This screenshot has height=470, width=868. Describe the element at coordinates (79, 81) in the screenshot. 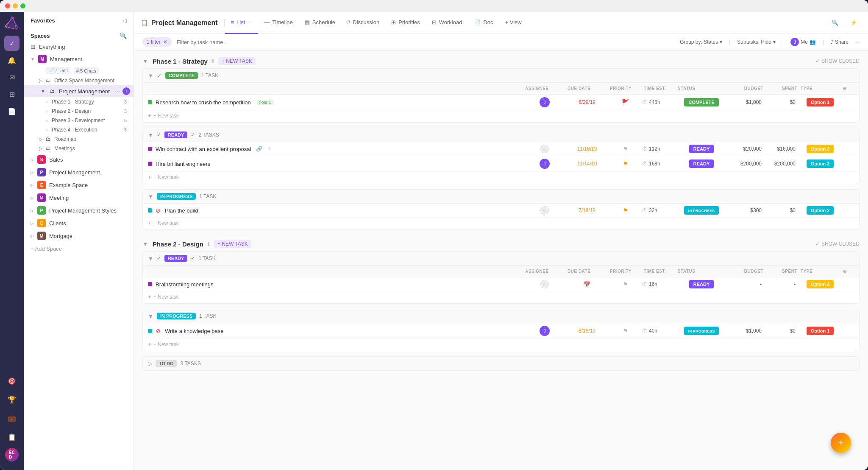

I see `sidebar-item-office-space: ▷ 🗂 Office Space Management` at that location.